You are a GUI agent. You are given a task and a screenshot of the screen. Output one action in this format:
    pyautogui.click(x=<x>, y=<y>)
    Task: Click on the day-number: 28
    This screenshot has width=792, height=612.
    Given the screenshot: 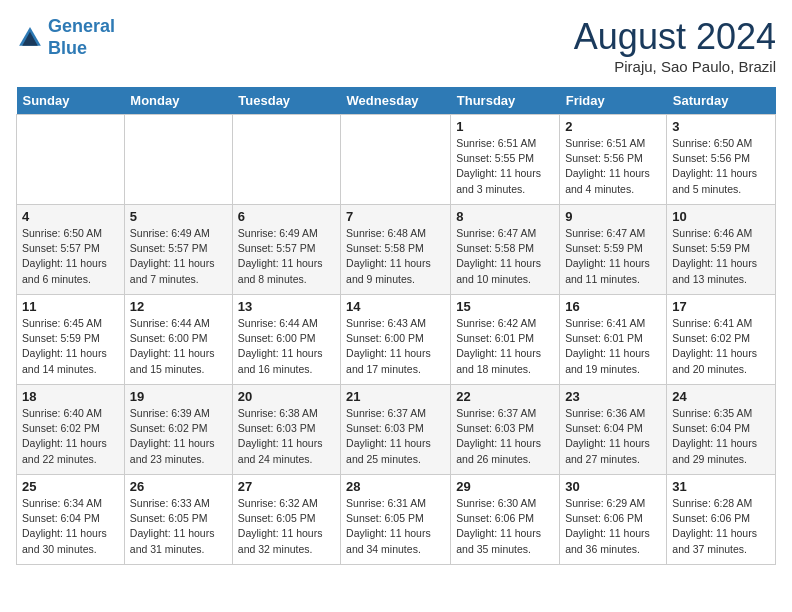 What is the action you would take?
    pyautogui.click(x=396, y=486)
    